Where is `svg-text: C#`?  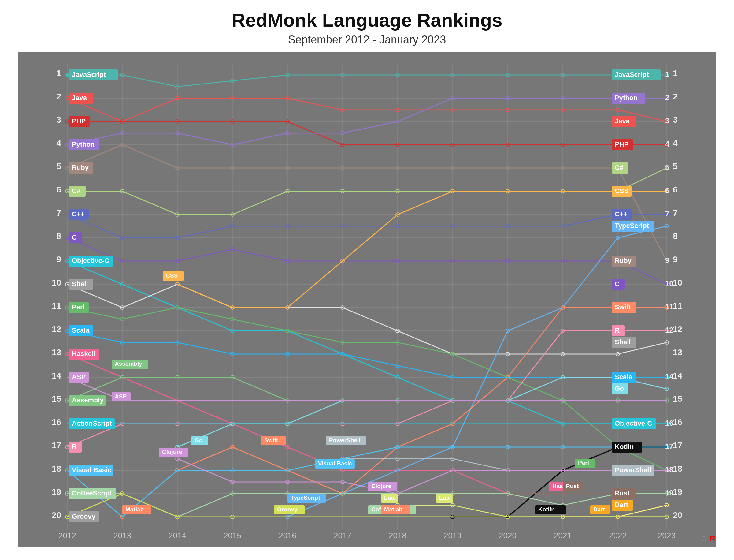 svg-text: C# is located at coordinates (619, 167).